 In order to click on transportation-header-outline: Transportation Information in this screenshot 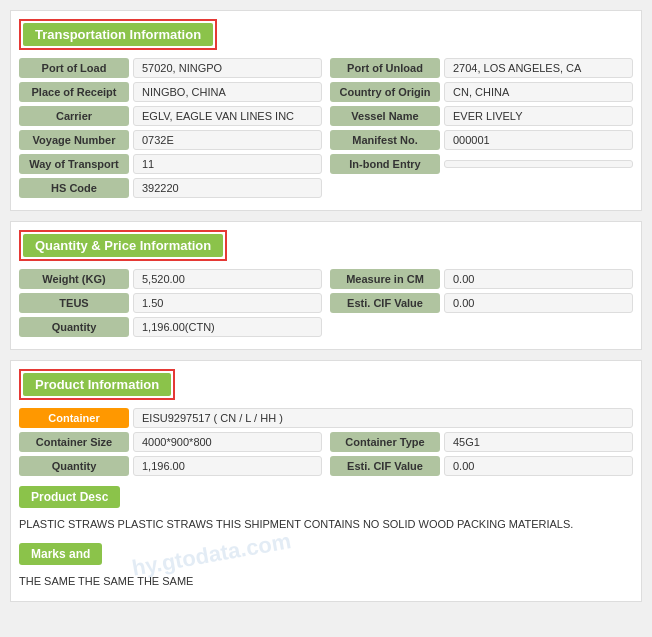, I will do `click(118, 34)`.